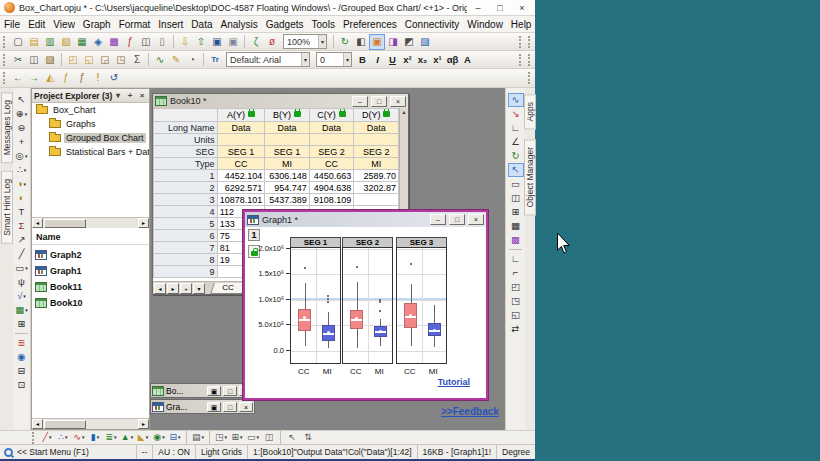 The height and width of the screenshot is (461, 820). Describe the element at coordinates (95, 438) in the screenshot. I see `column-plot-icon: ▮▾` at that location.